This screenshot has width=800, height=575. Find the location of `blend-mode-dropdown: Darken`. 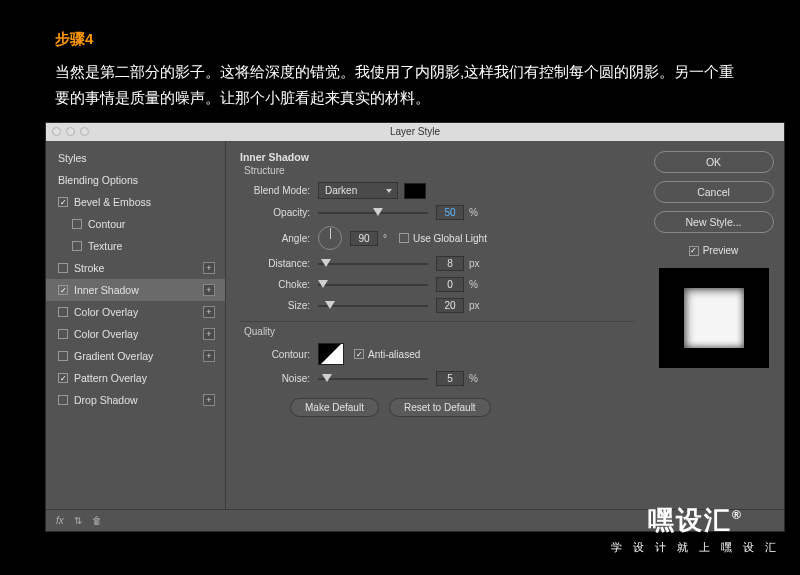

blend-mode-dropdown: Darken is located at coordinates (358, 190).